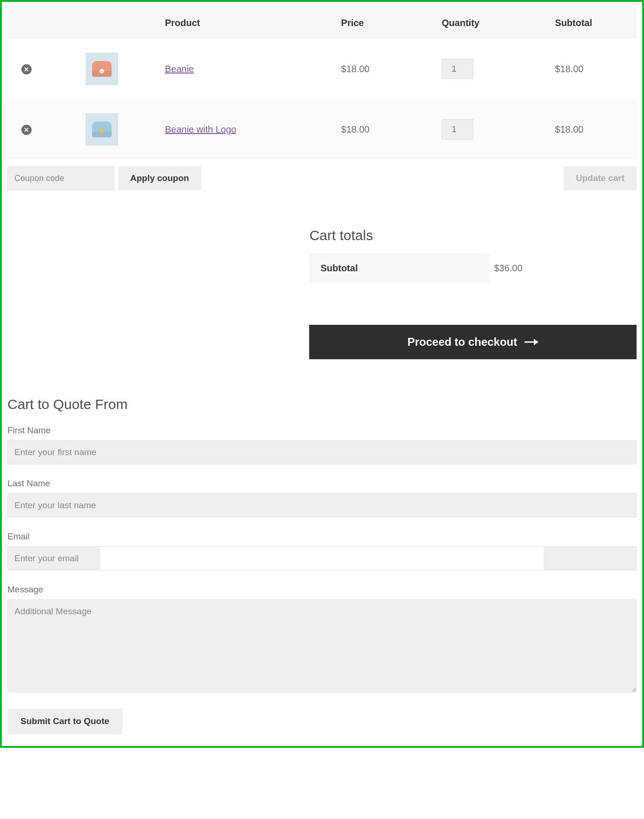 The image size is (644, 819). Describe the element at coordinates (322, 483) in the screenshot. I see `last-name-label: Last Name` at that location.